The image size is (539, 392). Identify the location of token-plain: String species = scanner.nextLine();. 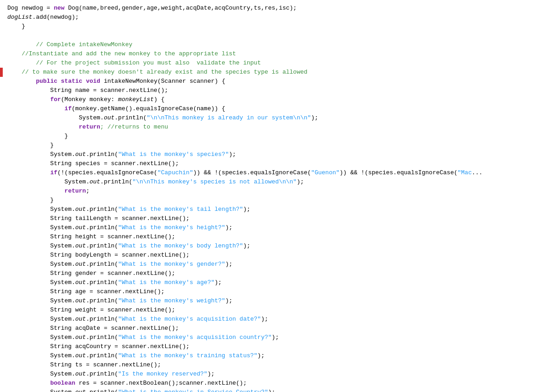
(93, 164).